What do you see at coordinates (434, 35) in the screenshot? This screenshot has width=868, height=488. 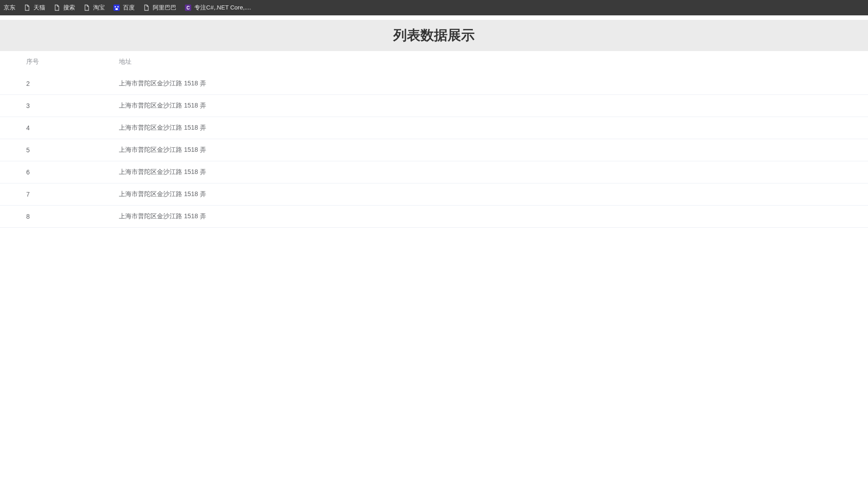 I see `page-title: 列表数据展示` at bounding box center [434, 35].